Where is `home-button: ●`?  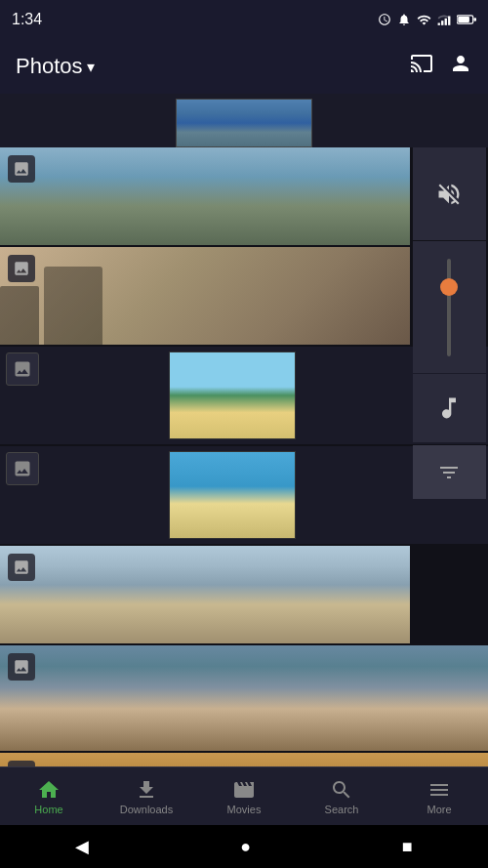
home-button: ● is located at coordinates (246, 847).